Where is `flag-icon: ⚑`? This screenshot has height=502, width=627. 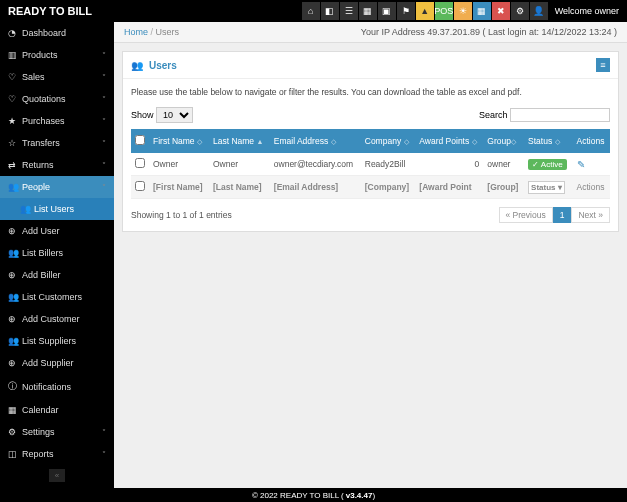
flag-icon: ⚑ is located at coordinates (406, 11).